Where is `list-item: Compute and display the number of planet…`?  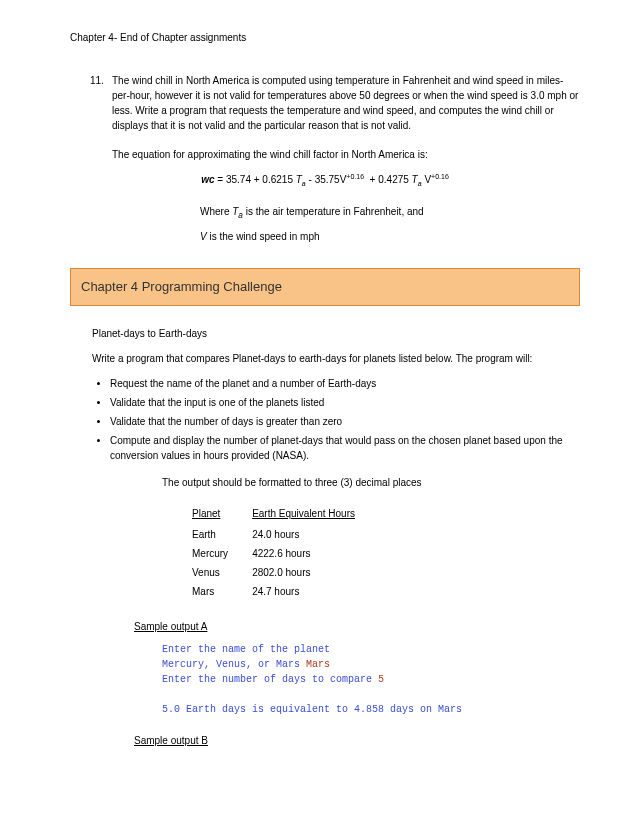 list-item: Compute and display the number of planet… is located at coordinates (345, 448).